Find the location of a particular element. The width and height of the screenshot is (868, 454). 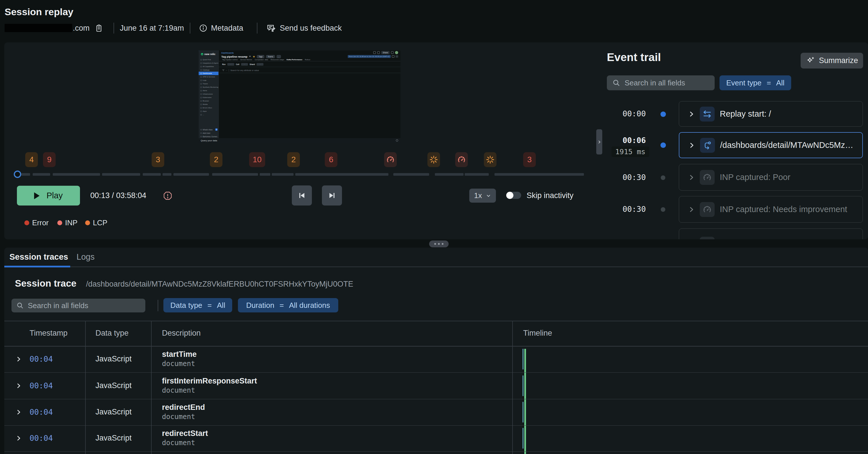

trace-search-input: Search in all fields is located at coordinates (78, 306).